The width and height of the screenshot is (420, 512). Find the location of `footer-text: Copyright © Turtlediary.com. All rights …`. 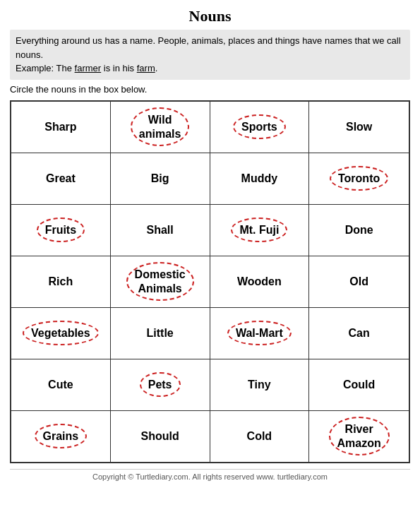

footer-text: Copyright © Turtlediary.com. All rights … is located at coordinates (210, 475).